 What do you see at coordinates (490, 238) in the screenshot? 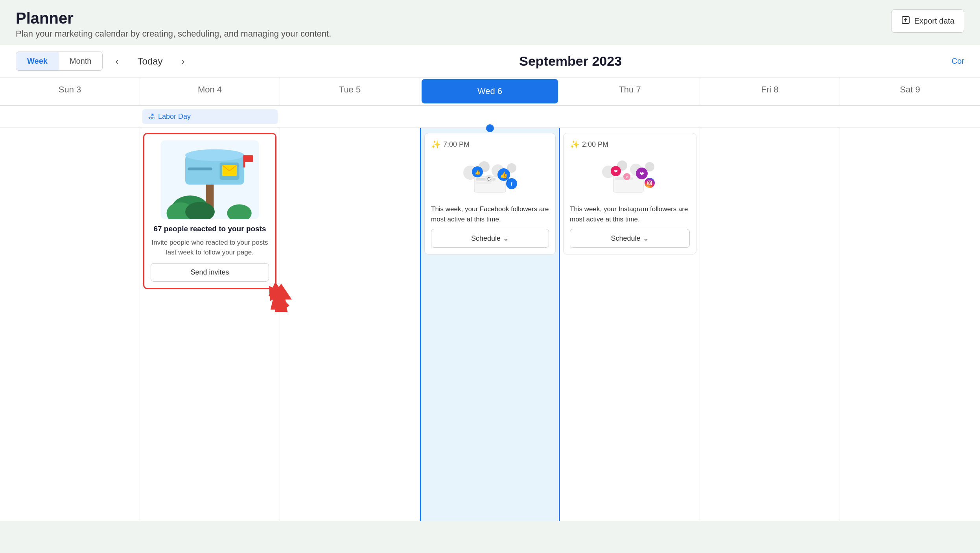
I see `facebook-schedule-button: Schedule ⌄` at bounding box center [490, 238].